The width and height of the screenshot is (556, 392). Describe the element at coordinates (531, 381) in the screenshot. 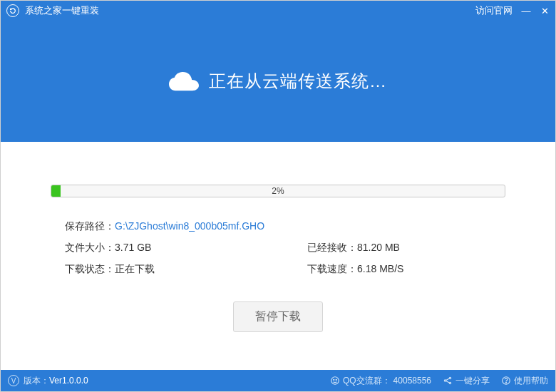

I see `help-label: 使用帮助` at that location.